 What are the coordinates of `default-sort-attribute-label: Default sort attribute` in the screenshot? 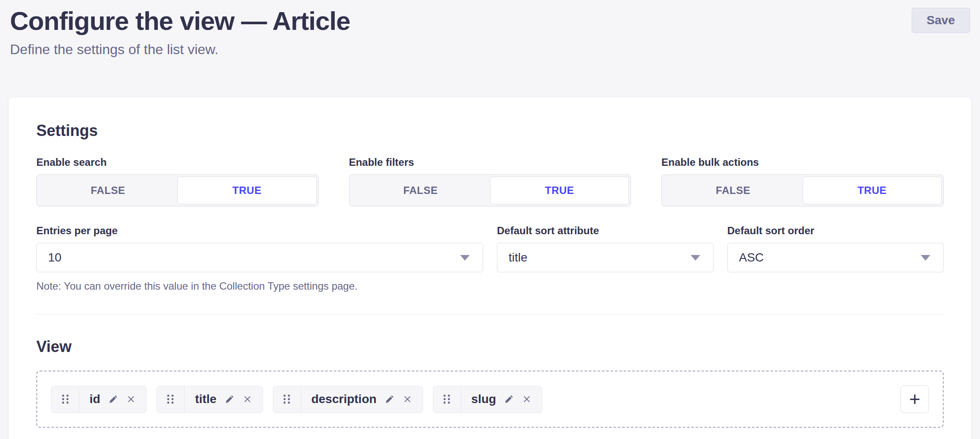 It's located at (605, 231).